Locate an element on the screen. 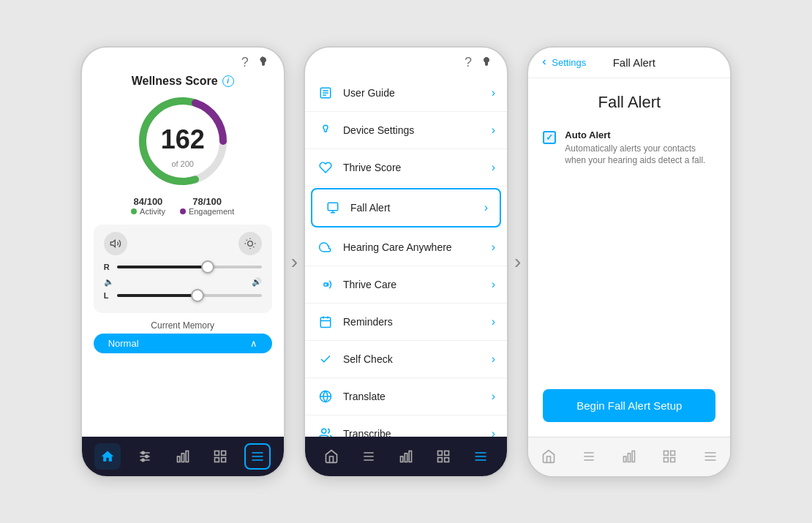  left-slider-track is located at coordinates (189, 296).